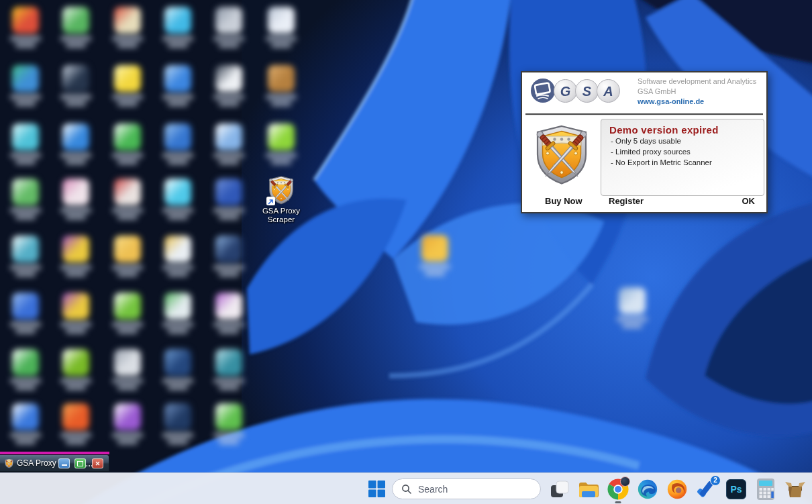 This screenshot has width=812, height=504. I want to click on open-box-icon, so click(795, 489).